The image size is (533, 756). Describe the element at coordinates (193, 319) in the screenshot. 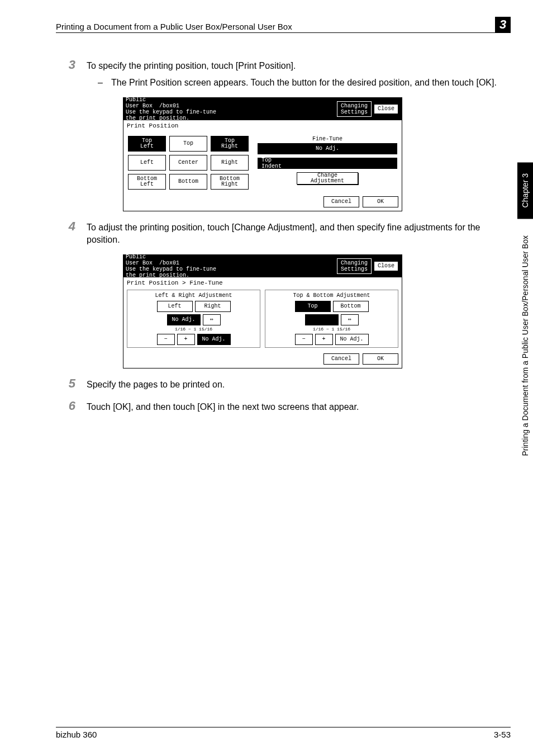

I see `left-right-adjustment-panel: Left & Right Adjustment Left Right No Ad…` at that location.